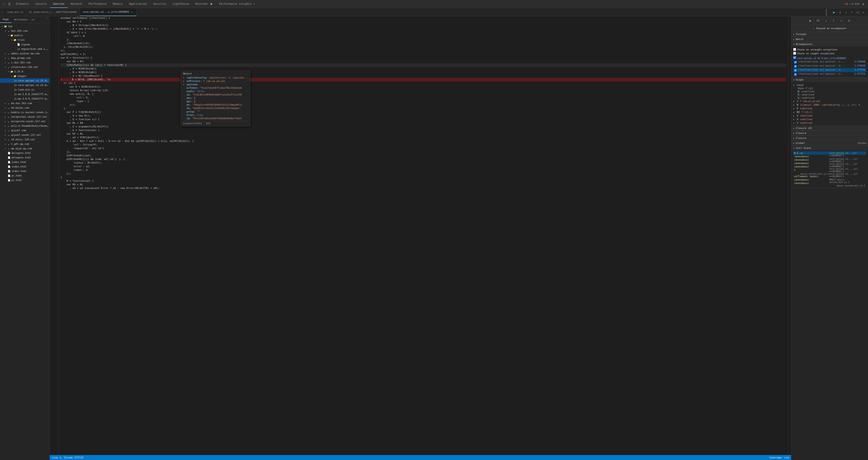 Image resolution: width=868 pixels, height=460 pixels. I want to click on warn-badge: ⚠ 4, so click(851, 4).